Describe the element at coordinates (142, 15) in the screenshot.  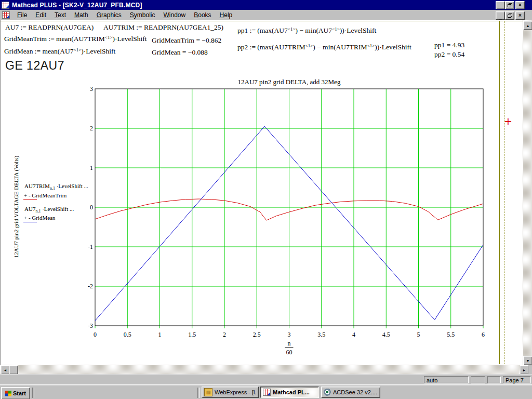
I see `menu-symbolic: Symbolic` at that location.